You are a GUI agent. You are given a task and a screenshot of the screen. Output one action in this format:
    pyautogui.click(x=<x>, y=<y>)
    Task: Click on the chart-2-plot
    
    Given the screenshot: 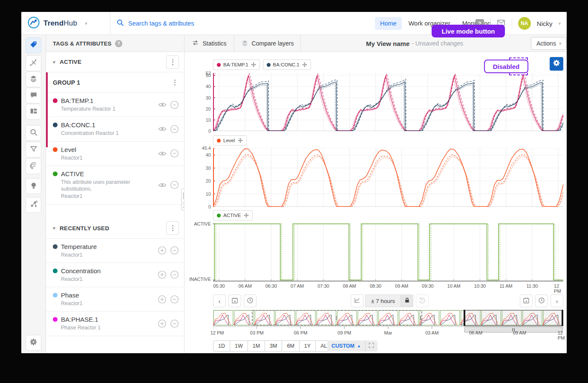 What is the action you would take?
    pyautogui.click(x=388, y=252)
    